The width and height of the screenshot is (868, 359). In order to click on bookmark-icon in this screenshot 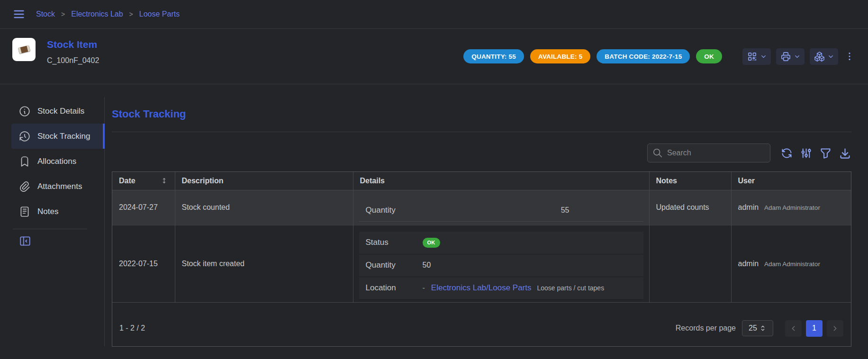, I will do `click(25, 162)`.